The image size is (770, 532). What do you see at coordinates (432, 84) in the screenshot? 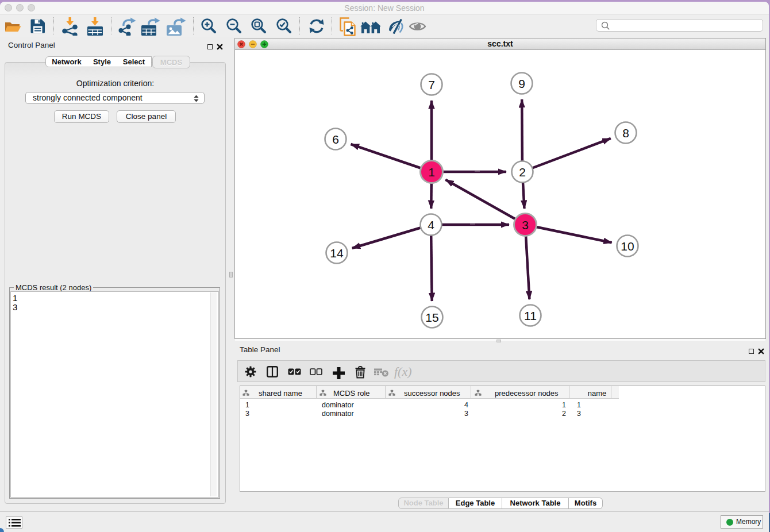
I see `svg-text: 7` at bounding box center [432, 84].